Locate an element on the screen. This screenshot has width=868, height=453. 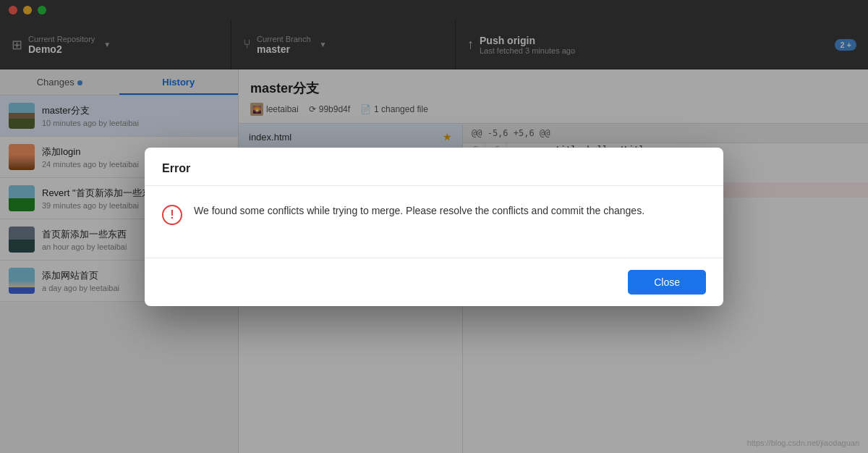
modal-header: Error is located at coordinates (434, 166).